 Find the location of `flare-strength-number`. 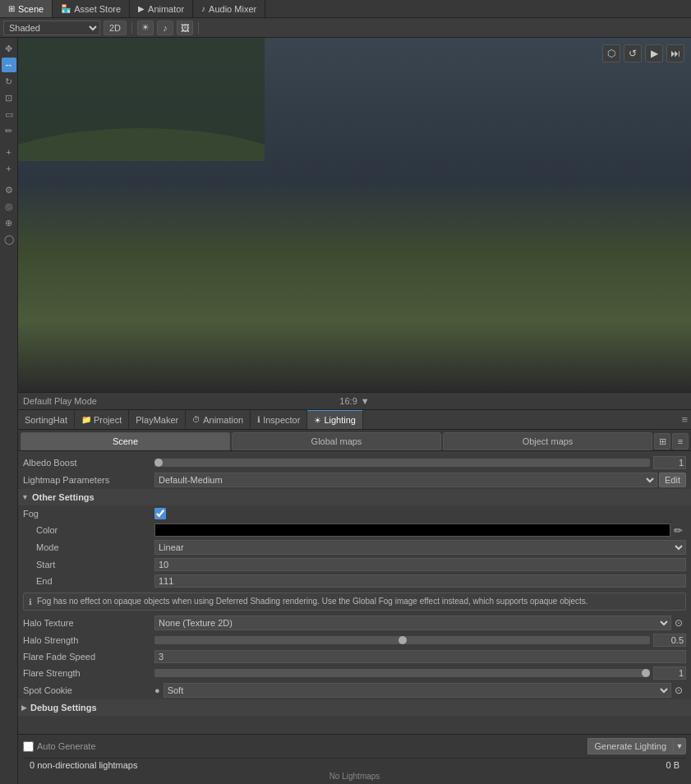

flare-strength-number is located at coordinates (670, 673).